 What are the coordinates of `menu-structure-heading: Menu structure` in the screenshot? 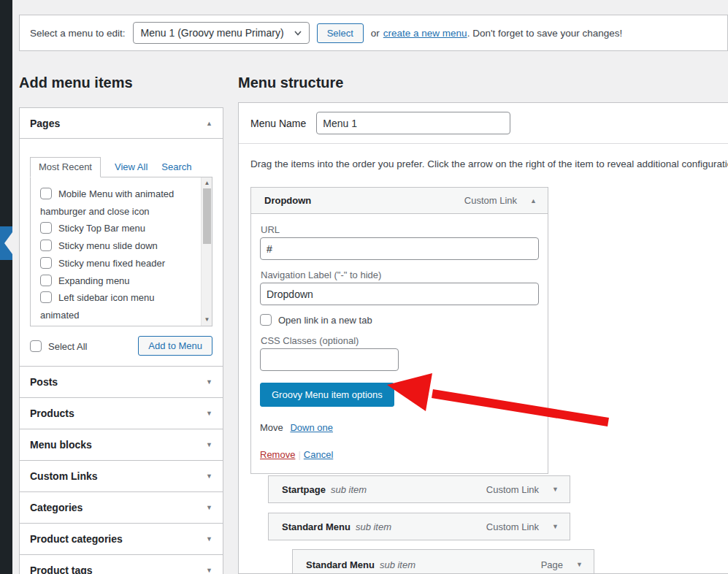 It's located at (291, 83).